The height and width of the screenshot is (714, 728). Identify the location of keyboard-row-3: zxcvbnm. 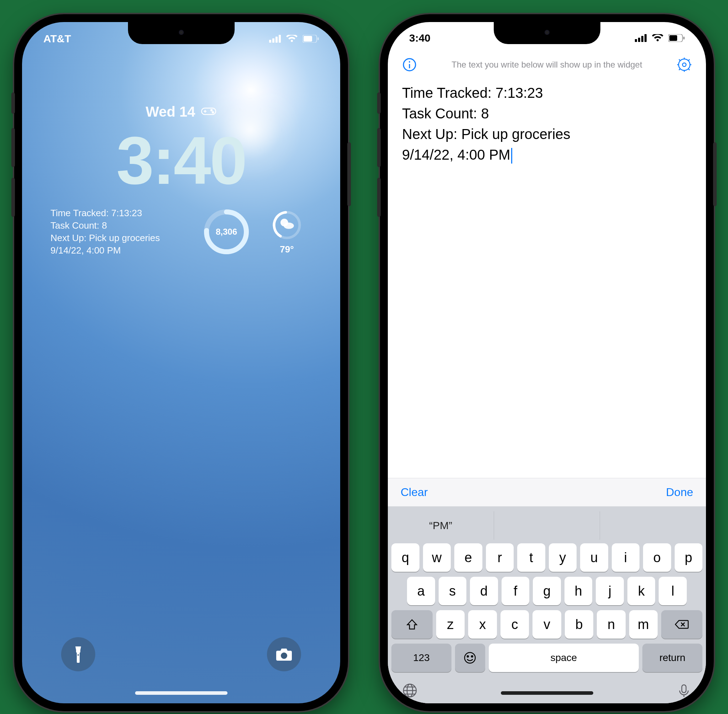
(547, 624).